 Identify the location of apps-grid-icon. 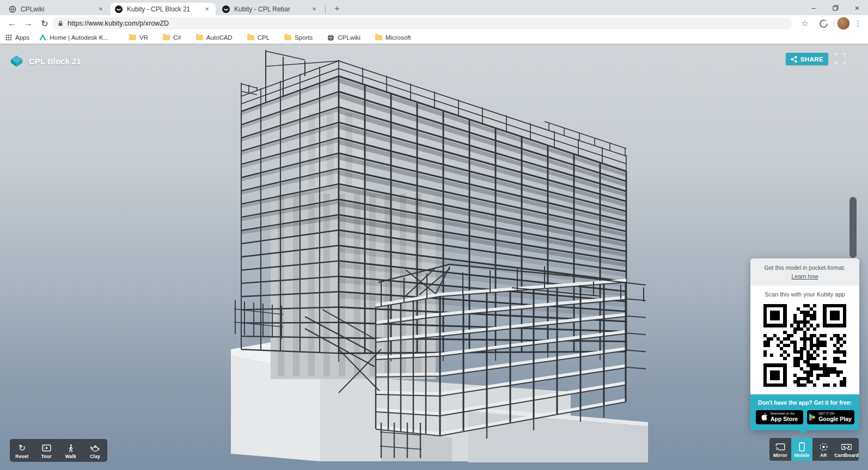
(9, 38).